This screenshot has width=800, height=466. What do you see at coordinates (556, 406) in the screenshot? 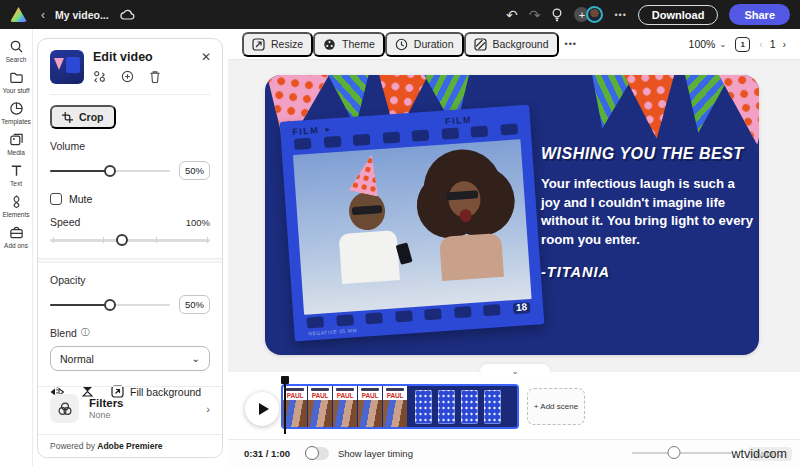
I see `add-scene-button: + Add scene` at bounding box center [556, 406].